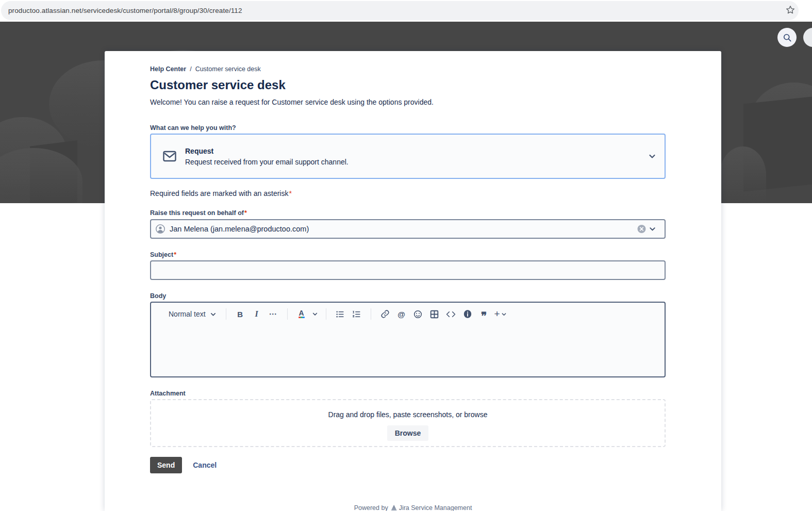  What do you see at coordinates (340, 314) in the screenshot?
I see `bullet-list-button` at bounding box center [340, 314].